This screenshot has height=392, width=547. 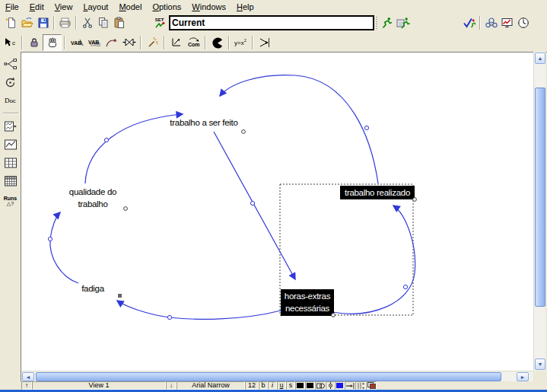 I want to click on table-time-tool, so click(x=11, y=181).